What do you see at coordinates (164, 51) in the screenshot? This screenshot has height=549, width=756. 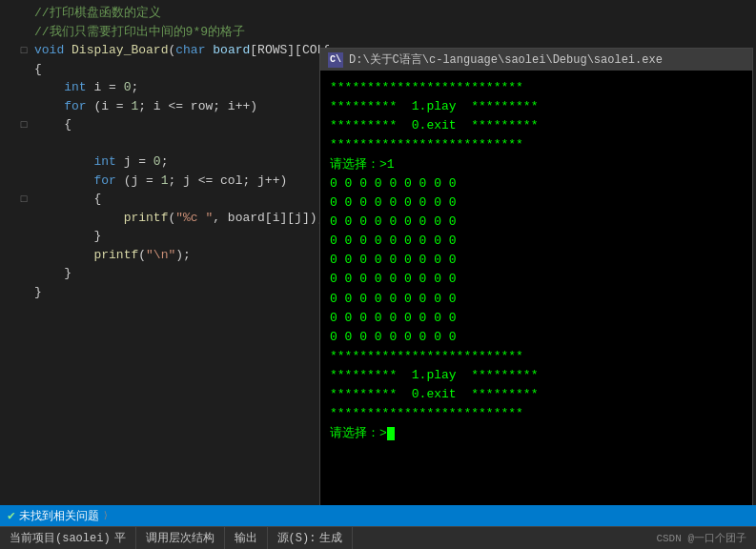 I see `code-line: □ void Display_Board(char board[ROWS][CO…` at bounding box center [164, 51].